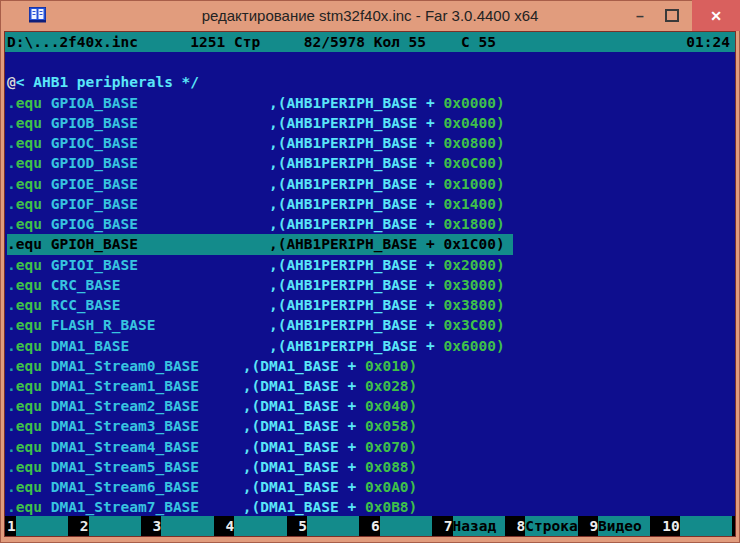 This screenshot has height=543, width=740. I want to click on code-line: .equ DMA1_Stream4_BASE ,(DMA1_BASE + 0x0…, so click(370, 447).